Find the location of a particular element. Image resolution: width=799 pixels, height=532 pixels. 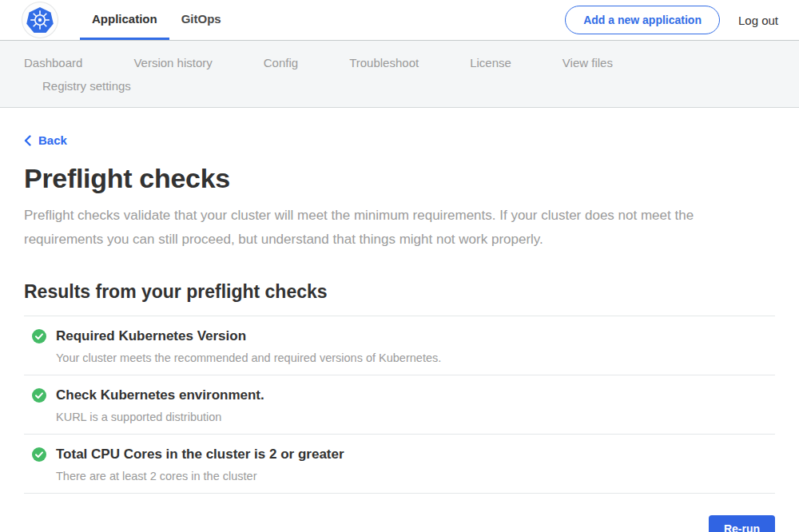

kubernetes-logo is located at coordinates (40, 20).